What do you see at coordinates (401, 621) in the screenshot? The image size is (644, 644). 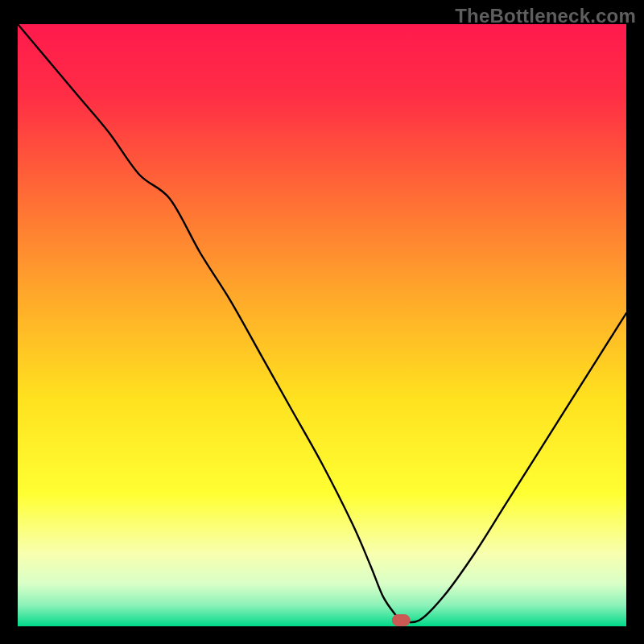 I see `optimal-marker` at bounding box center [401, 621].